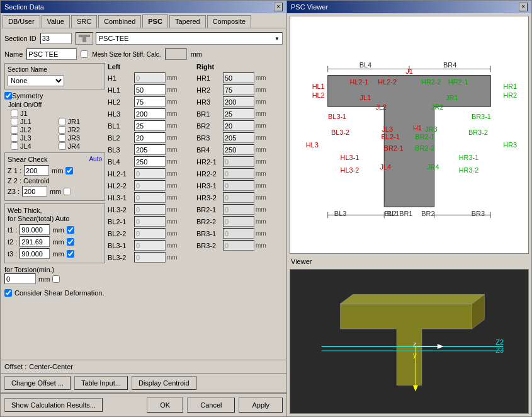  What do you see at coordinates (424, 148) in the screenshot?
I see `br22-dim-label2: BR2-2` at bounding box center [424, 148].